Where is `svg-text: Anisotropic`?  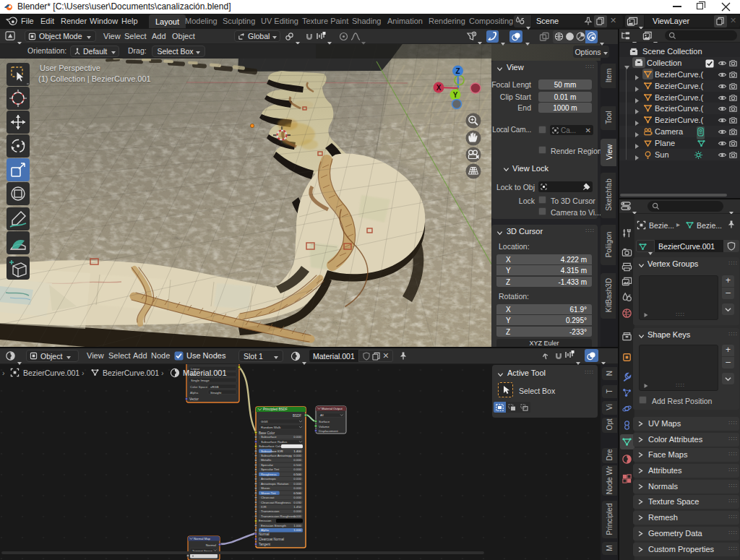
svg-text: Anisotropic is located at coordinates (269, 478).